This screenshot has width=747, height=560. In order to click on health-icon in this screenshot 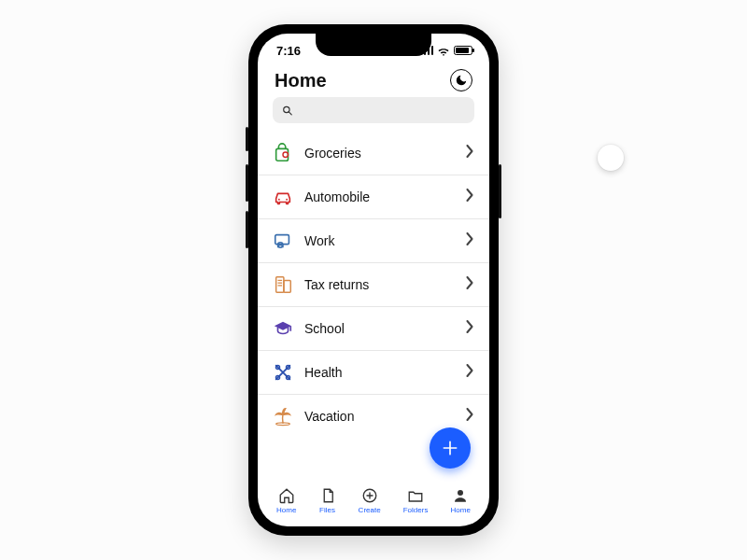, I will do `click(283, 372)`.